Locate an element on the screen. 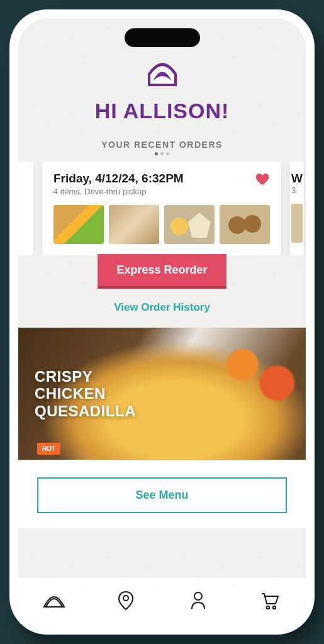 The height and width of the screenshot is (644, 324). peek-title: W is located at coordinates (297, 179).